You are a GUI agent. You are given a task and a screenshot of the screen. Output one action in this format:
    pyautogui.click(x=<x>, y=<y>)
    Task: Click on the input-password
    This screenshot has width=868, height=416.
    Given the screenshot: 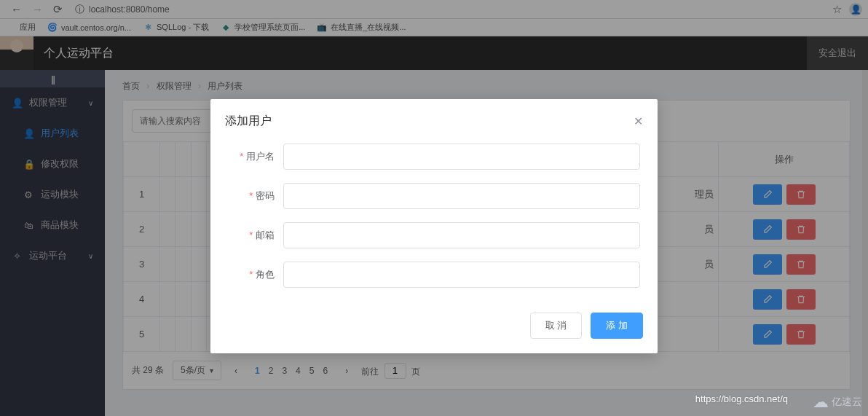 What is the action you would take?
    pyautogui.click(x=462, y=196)
    